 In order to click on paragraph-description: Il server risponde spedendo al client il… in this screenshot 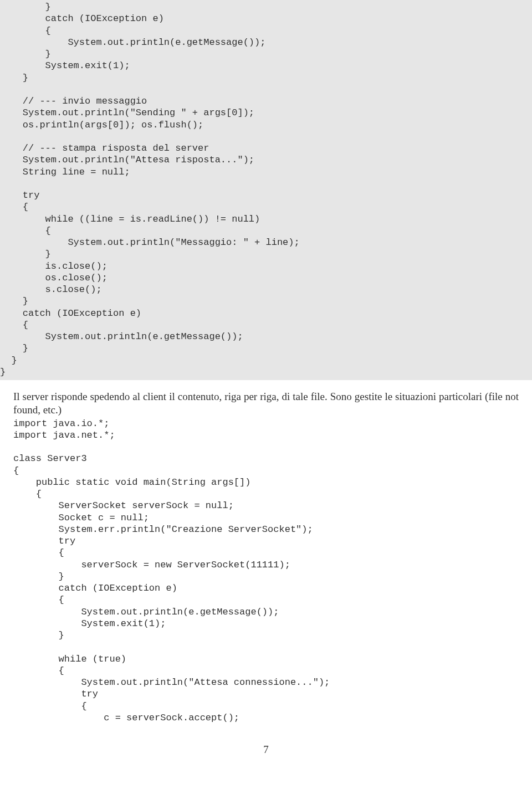, I will do `click(266, 399)`.